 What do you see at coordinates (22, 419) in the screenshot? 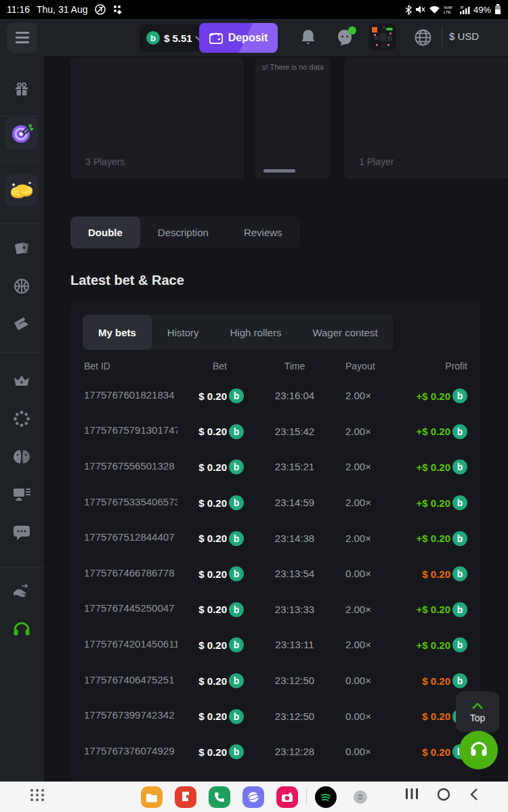
I see `sidebar` at bounding box center [22, 419].